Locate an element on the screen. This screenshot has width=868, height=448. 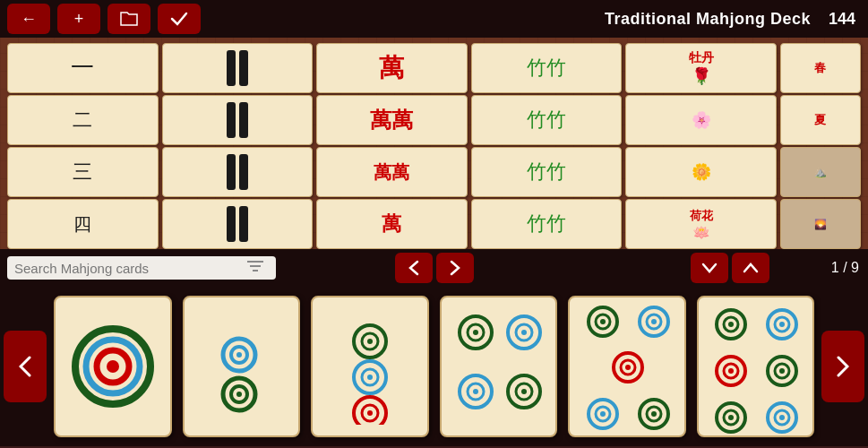
card-5-4: 荷花 🪷 is located at coordinates (700, 224).